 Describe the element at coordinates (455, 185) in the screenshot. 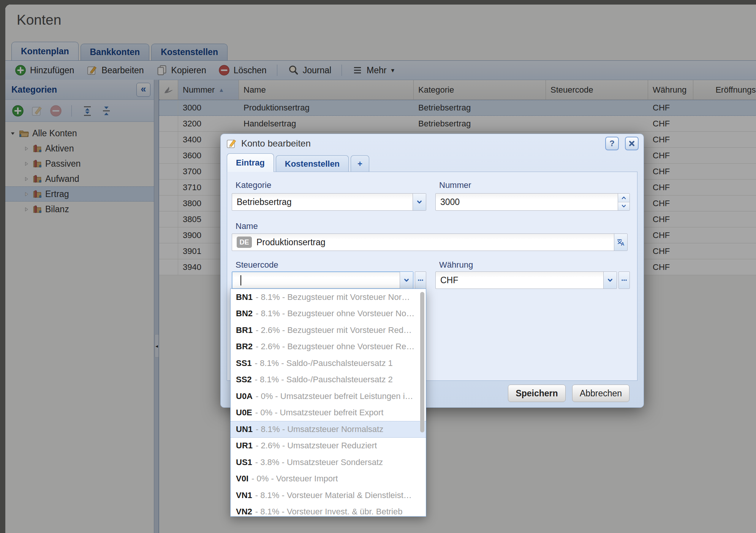

I see `nummer-label: Nummer` at that location.